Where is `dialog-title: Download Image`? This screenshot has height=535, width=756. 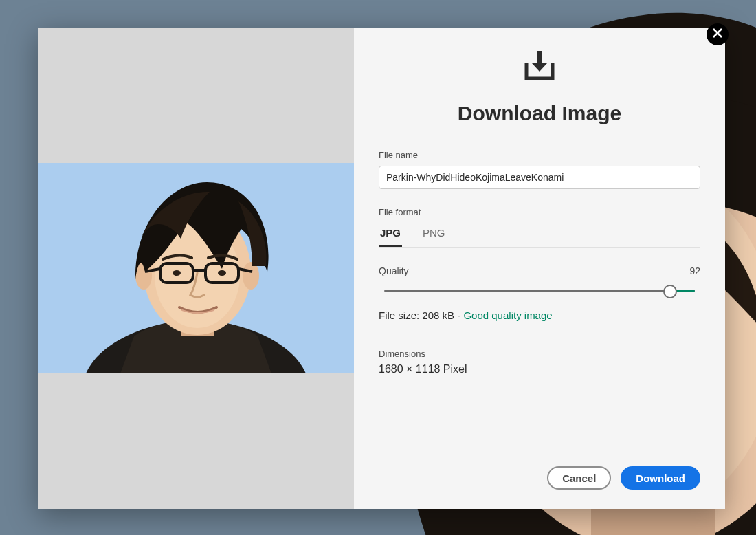
dialog-title: Download Image is located at coordinates (540, 113).